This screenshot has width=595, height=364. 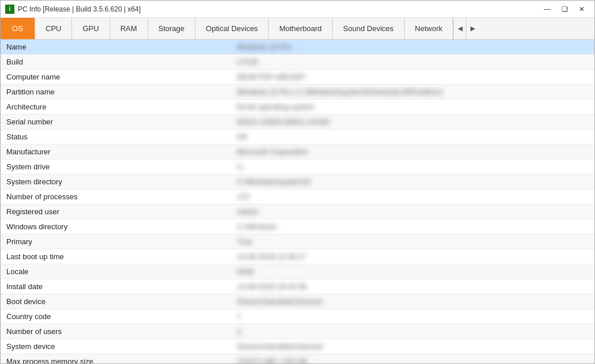 What do you see at coordinates (413, 257) in the screenshot?
I see `row-value: 14-08-2018 21:08:17` at bounding box center [413, 257].